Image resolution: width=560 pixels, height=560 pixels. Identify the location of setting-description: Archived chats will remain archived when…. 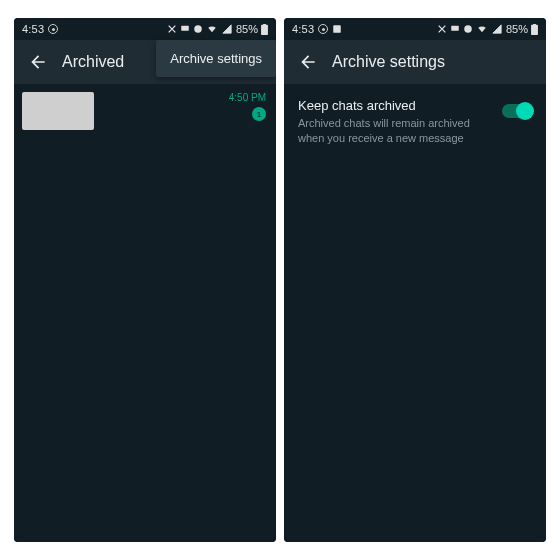
(395, 131).